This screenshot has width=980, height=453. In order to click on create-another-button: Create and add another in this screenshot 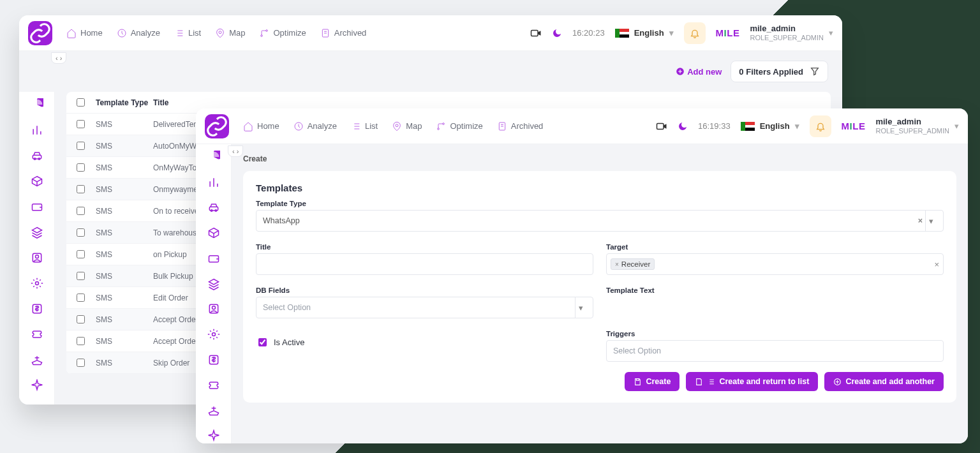, I will do `click(884, 382)`.